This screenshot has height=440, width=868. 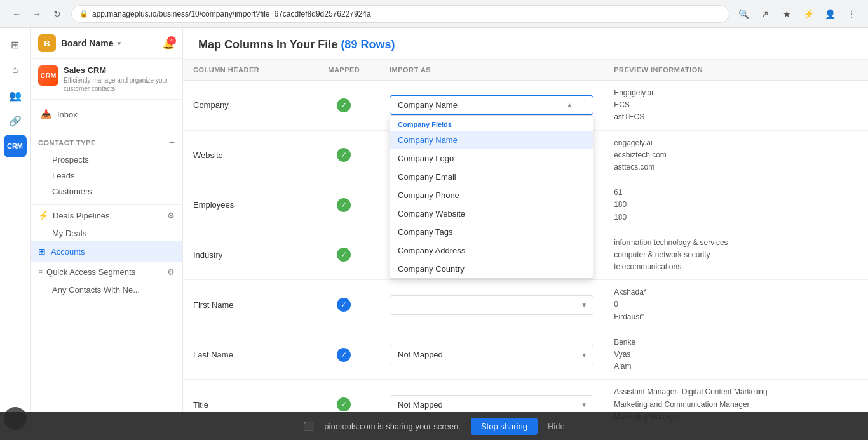 I want to click on quick-access-icon: ≡, so click(x=41, y=272).